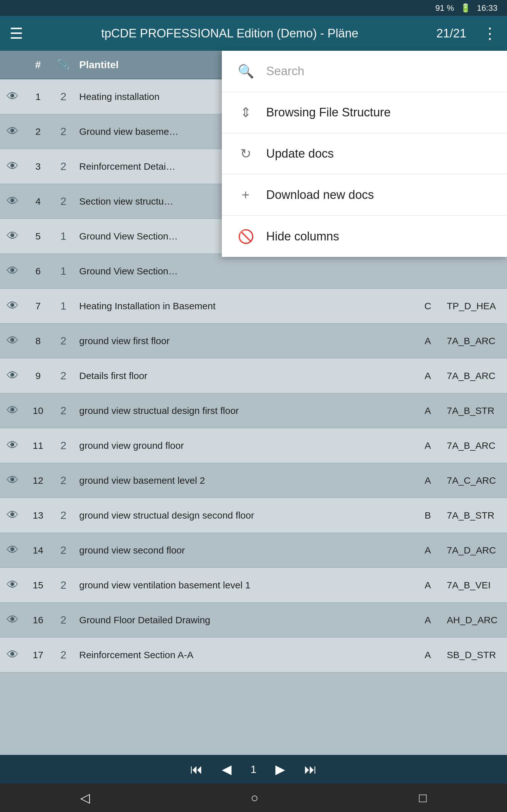 The height and width of the screenshot is (812, 507). What do you see at coordinates (196, 769) in the screenshot?
I see `first-page-button: ⏮` at bounding box center [196, 769].